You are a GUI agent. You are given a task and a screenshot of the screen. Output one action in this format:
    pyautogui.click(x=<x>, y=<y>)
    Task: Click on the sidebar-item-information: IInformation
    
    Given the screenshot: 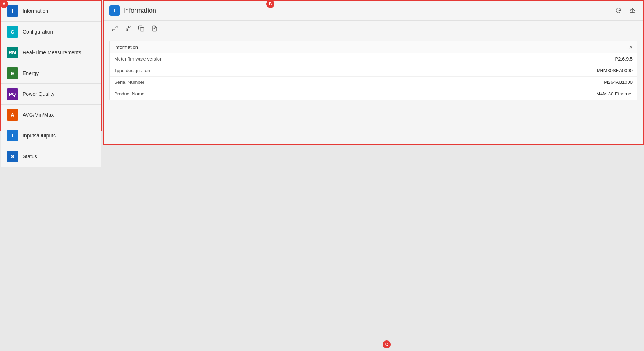 What is the action you would take?
    pyautogui.click(x=51, y=11)
    